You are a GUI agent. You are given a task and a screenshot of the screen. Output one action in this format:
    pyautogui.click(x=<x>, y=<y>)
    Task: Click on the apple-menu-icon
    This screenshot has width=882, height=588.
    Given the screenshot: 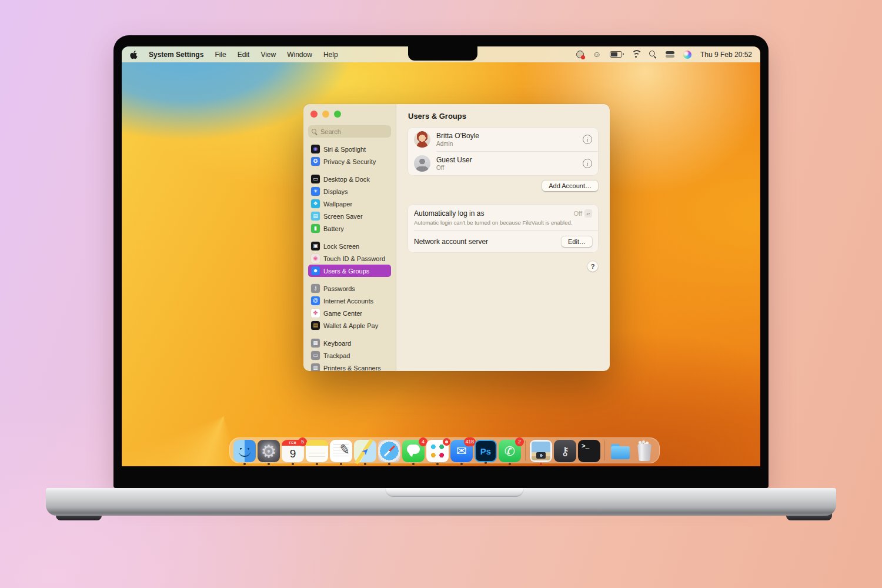 What is the action you would take?
    pyautogui.click(x=134, y=54)
    